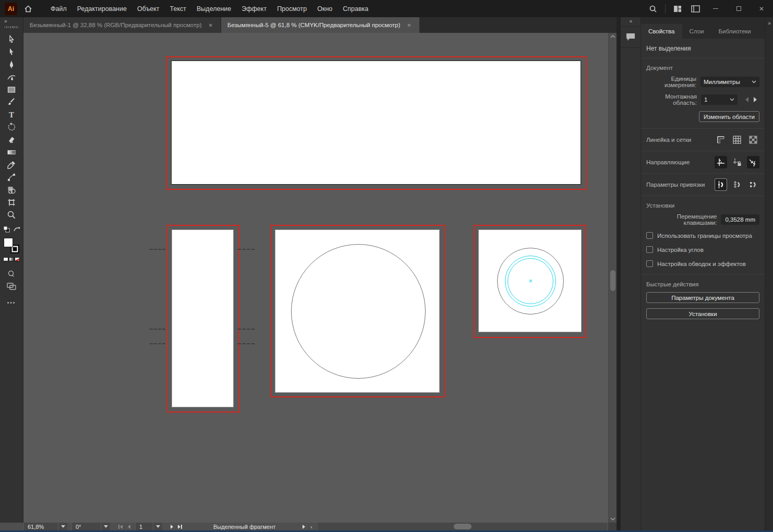 The width and height of the screenshot is (773, 532). What do you see at coordinates (244, 527) in the screenshot?
I see `status-display: Выделенный фрагмент` at bounding box center [244, 527].